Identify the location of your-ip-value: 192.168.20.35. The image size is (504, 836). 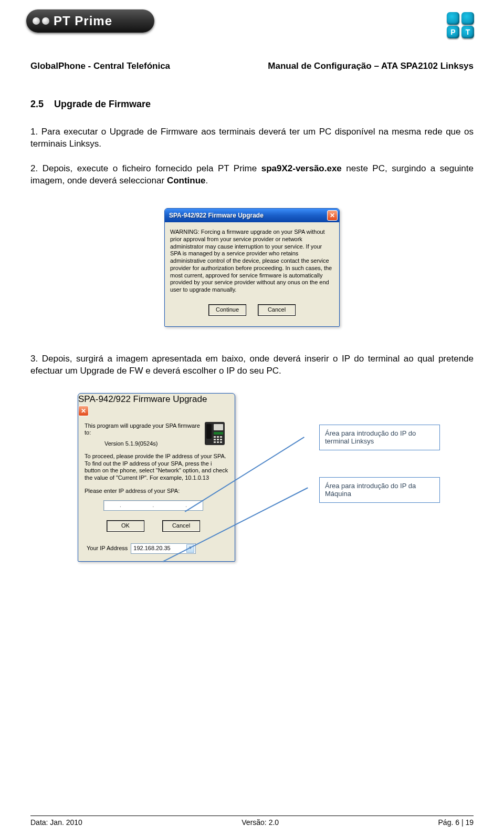
(152, 549).